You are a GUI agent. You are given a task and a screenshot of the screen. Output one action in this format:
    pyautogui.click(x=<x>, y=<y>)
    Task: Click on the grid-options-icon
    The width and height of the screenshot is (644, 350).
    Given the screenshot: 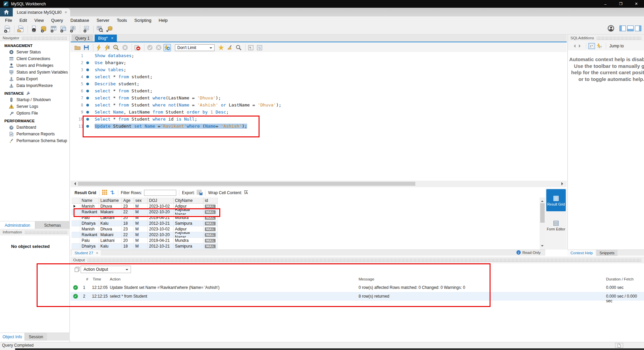 What is the action you would take?
    pyautogui.click(x=105, y=193)
    